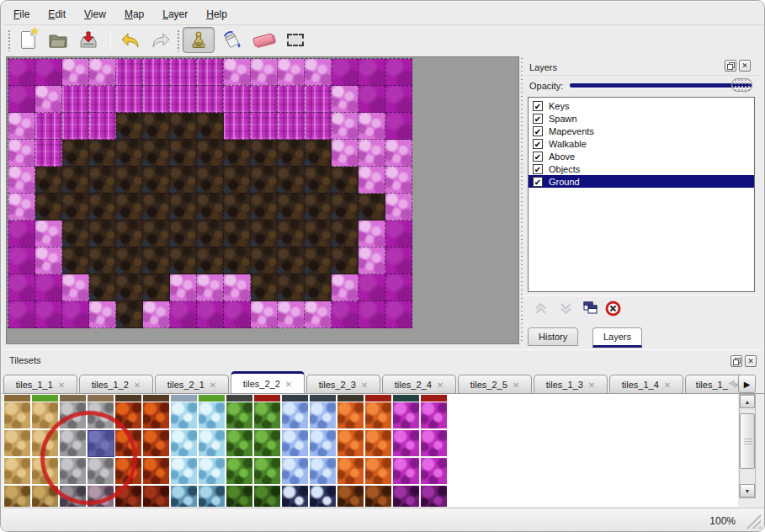 This screenshot has height=532, width=765. Describe the element at coordinates (566, 308) in the screenshot. I see `lower-layer-button` at that location.